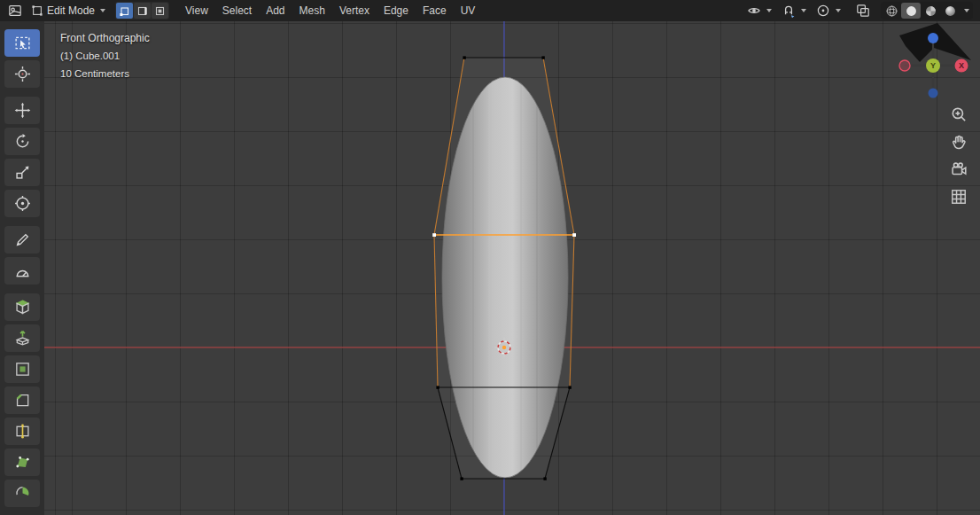 This screenshot has height=515, width=980. Describe the element at coordinates (933, 38) in the screenshot. I see `gizmo-z-ball` at that location.